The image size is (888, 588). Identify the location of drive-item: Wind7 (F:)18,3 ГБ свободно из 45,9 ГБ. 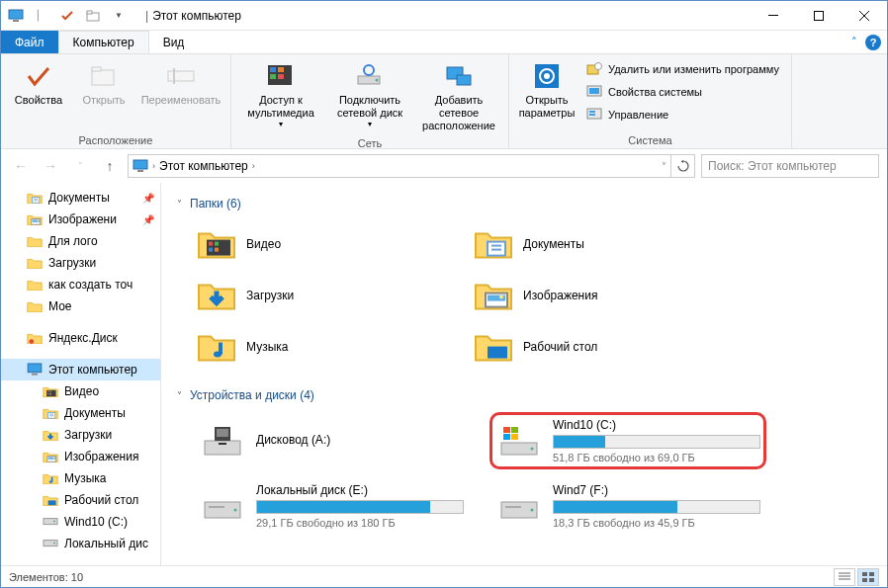
(628, 506).